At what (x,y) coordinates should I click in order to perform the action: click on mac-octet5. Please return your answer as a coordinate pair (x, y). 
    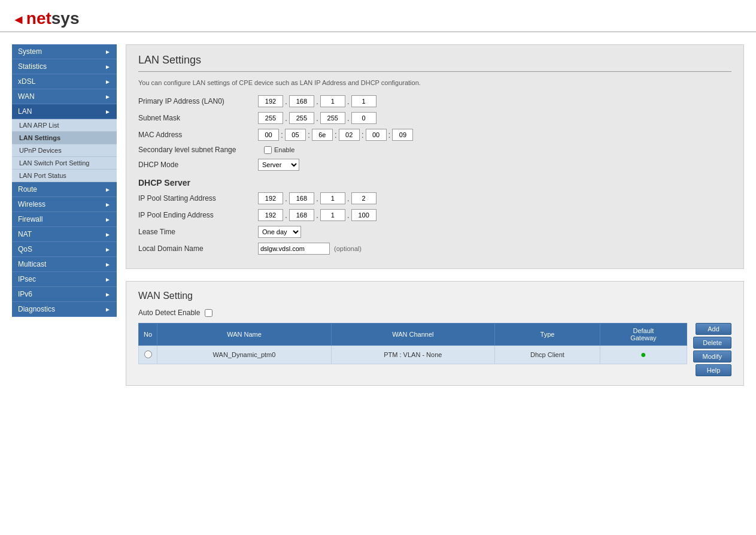
    Looking at the image, I should click on (376, 135).